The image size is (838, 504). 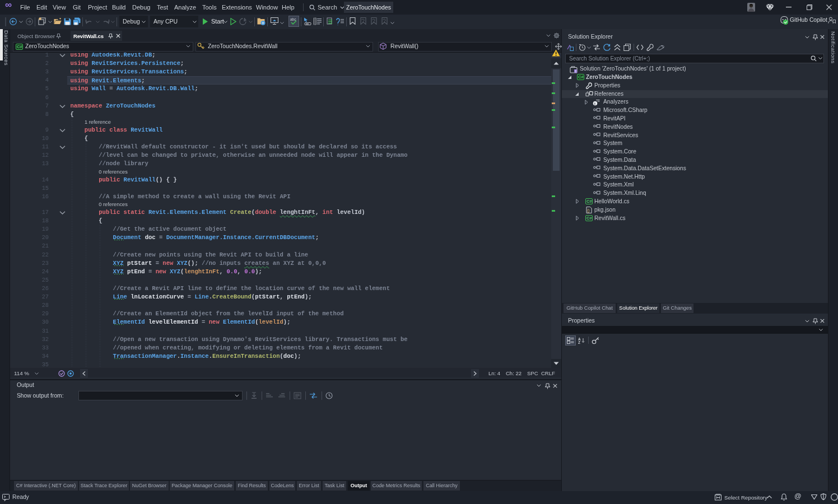 What do you see at coordinates (294, 19) in the screenshot?
I see `svg-text: abc` at bounding box center [294, 19].